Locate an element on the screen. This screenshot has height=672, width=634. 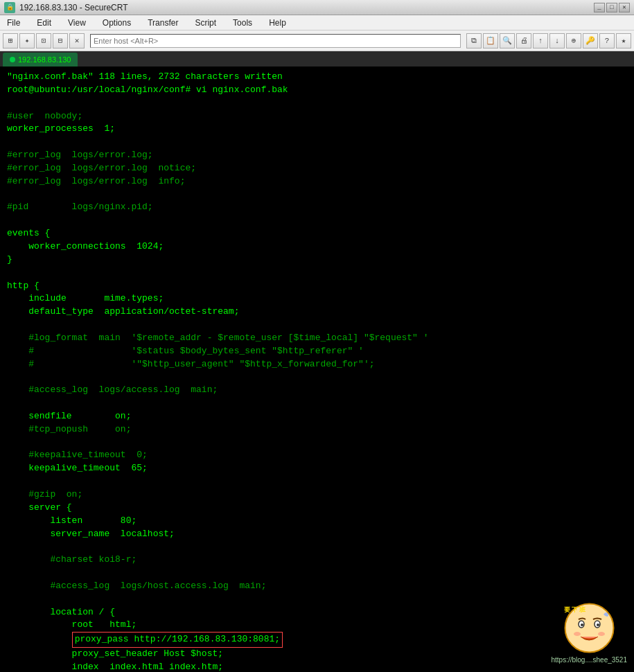
terminal-line: #log_format main '$remote_addr - $remote… is located at coordinates (317, 338).